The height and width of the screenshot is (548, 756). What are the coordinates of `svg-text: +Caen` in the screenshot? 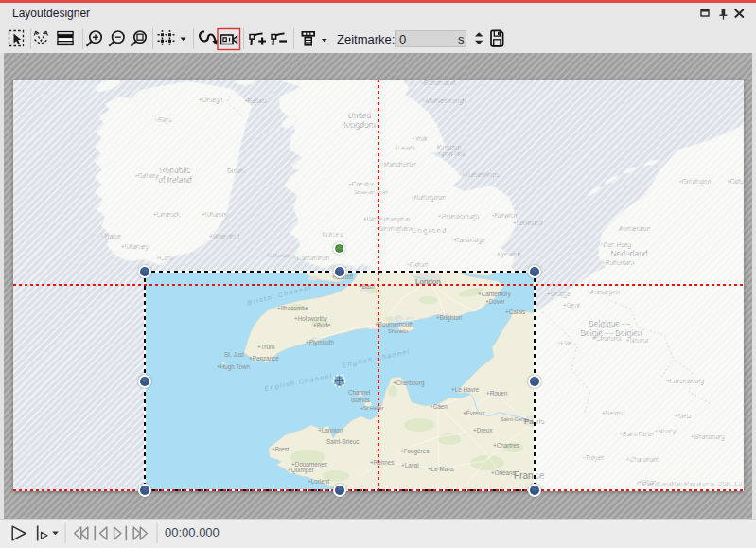 It's located at (439, 407).